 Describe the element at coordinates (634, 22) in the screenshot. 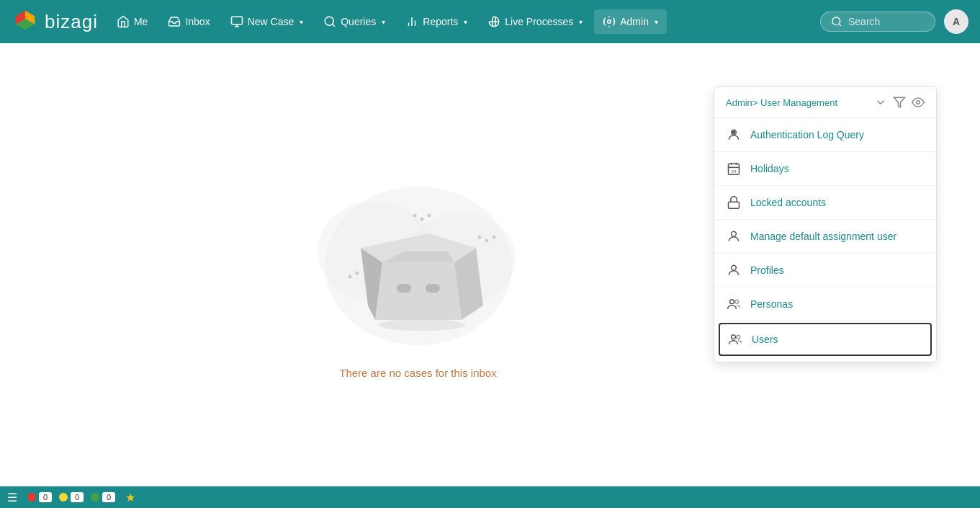

I see `nav-label-admin: Admin` at that location.